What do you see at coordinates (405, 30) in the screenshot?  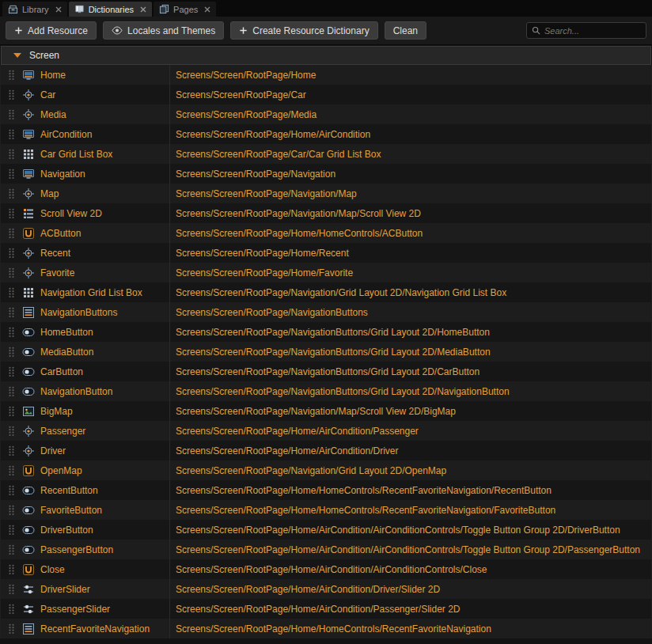 I see `clean-button: Clean` at bounding box center [405, 30].